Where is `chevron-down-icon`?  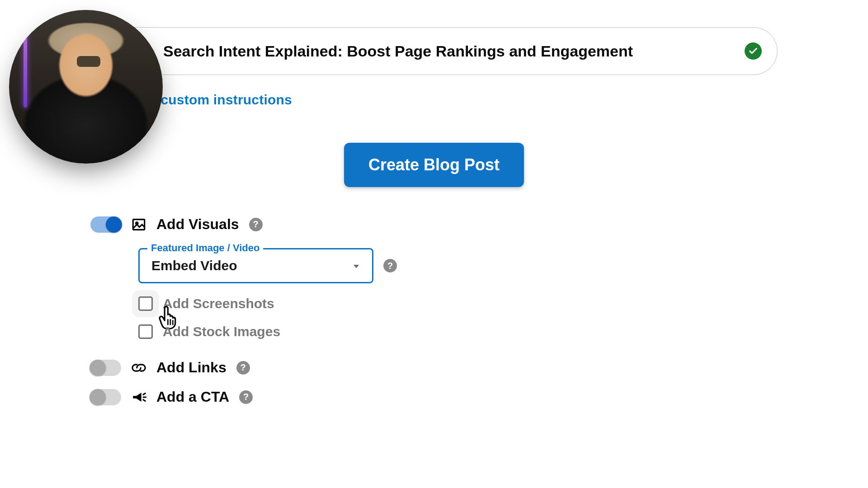 chevron-down-icon is located at coordinates (356, 266).